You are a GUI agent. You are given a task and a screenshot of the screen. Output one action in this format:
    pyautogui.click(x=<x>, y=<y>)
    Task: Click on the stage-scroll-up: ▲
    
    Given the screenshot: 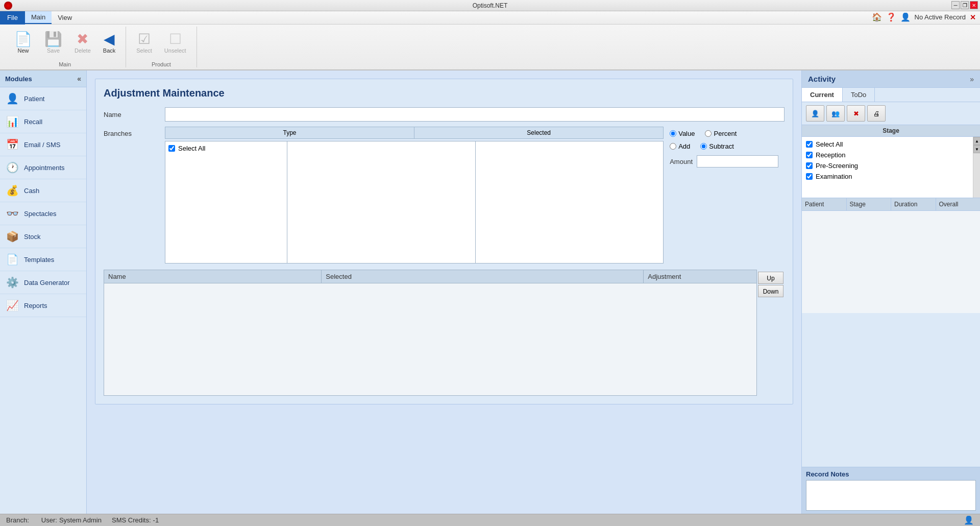 What is the action you would take?
    pyautogui.click(x=977, y=141)
    